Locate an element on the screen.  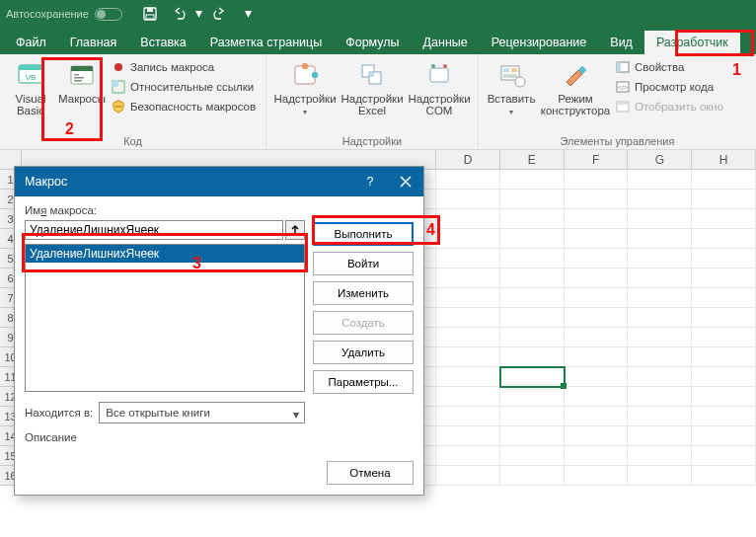
design-mode-button: Режим конструктора is located at coordinates (575, 88).